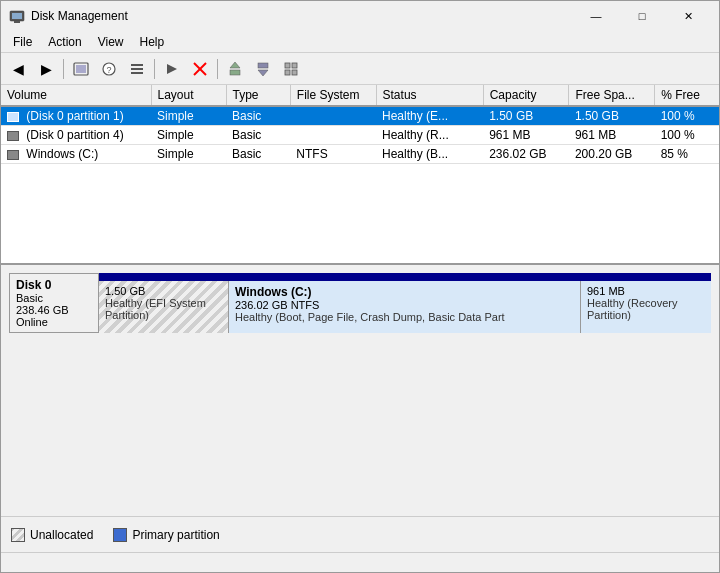  Describe the element at coordinates (612, 154) in the screenshot. I see `row3-freespace: 200.20 GB` at that location.